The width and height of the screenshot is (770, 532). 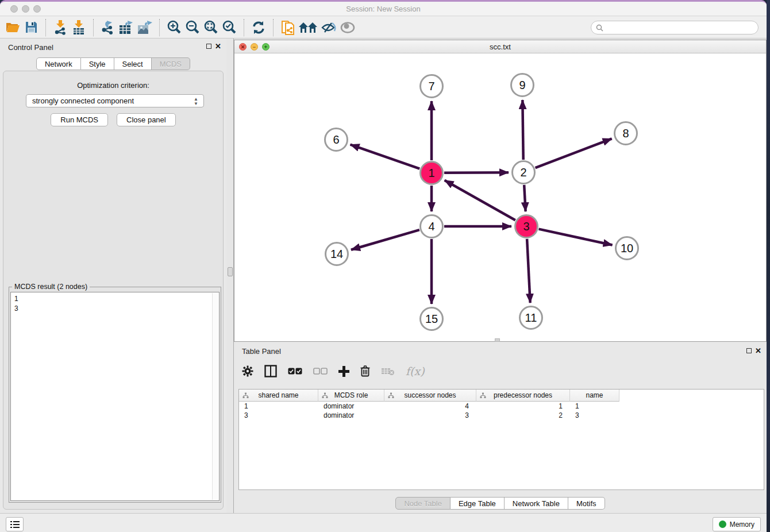 What do you see at coordinates (174, 28) in the screenshot?
I see `zoom-in-button` at bounding box center [174, 28].